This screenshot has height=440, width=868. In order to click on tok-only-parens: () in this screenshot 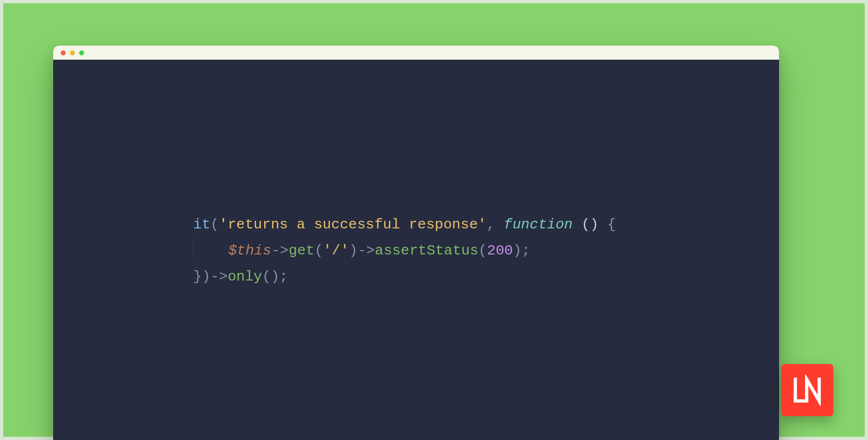, I will do `click(271, 277)`.